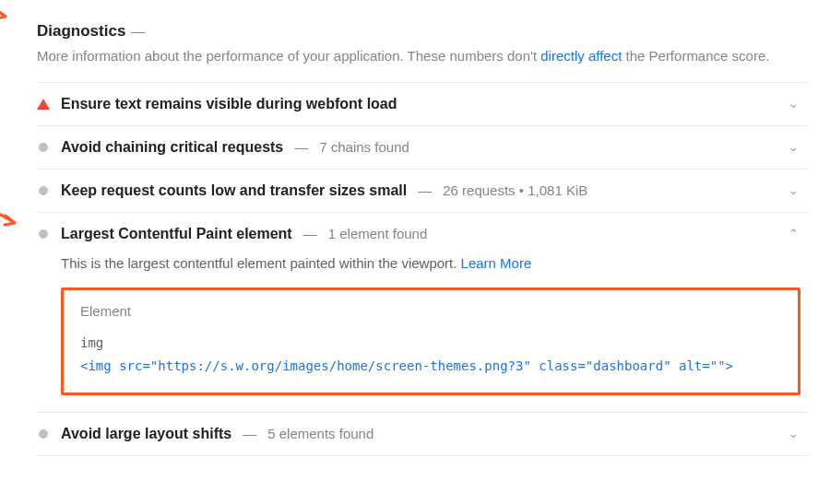 This screenshot has height=504, width=830. I want to click on element-snippet: <img src="https://s.w.org/images/home/sc…, so click(431, 366).